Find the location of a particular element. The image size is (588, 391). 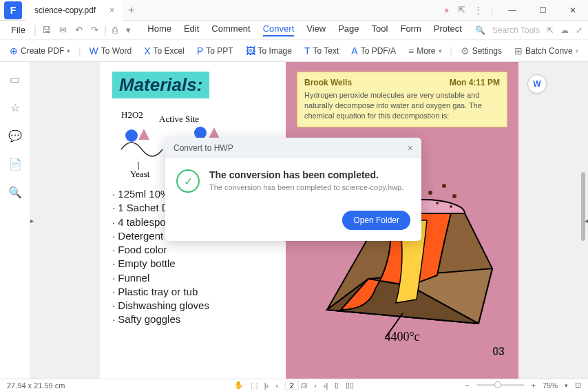

zoom-slider is located at coordinates (501, 385).